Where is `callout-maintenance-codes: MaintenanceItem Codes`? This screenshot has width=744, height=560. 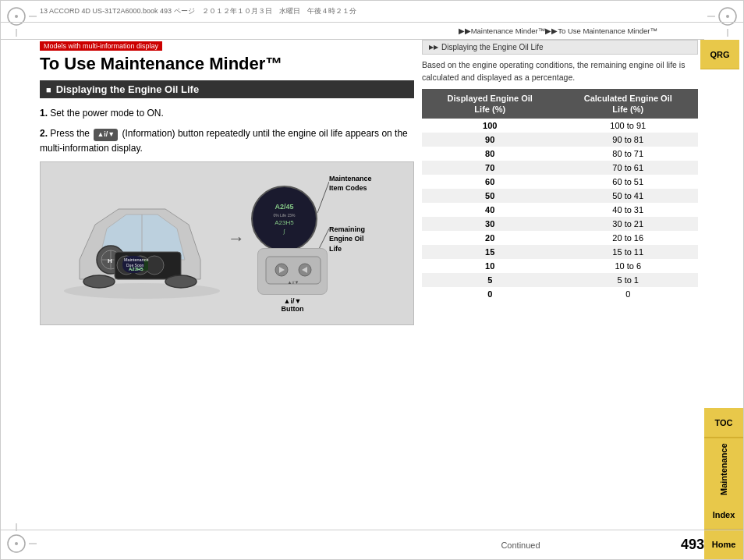 callout-maintenance-codes: MaintenanceItem Codes is located at coordinates (351, 184).